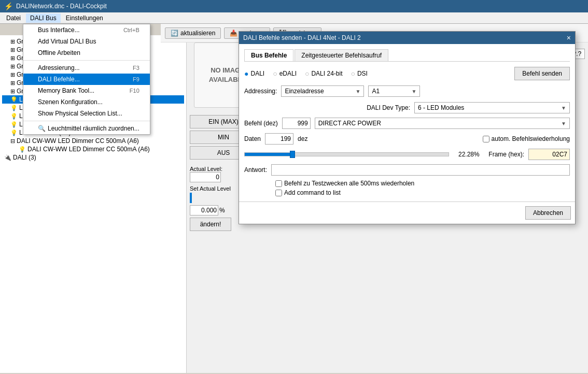 This screenshot has width=588, height=374. What do you see at coordinates (542, 74) in the screenshot?
I see `send-btn: Befehl senden` at bounding box center [542, 74].